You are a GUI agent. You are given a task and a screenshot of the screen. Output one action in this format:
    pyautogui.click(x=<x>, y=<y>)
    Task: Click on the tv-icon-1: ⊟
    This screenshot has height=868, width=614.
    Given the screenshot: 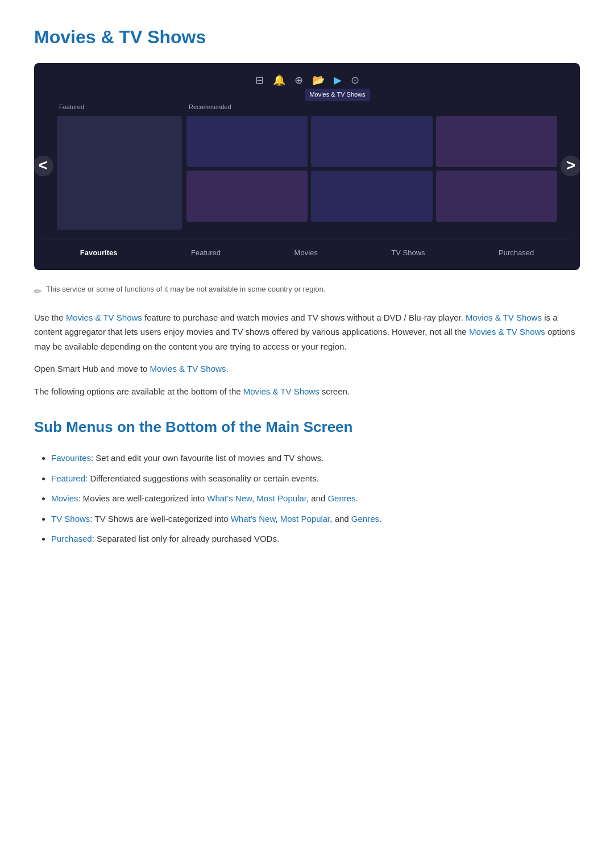 What is the action you would take?
    pyautogui.click(x=259, y=81)
    